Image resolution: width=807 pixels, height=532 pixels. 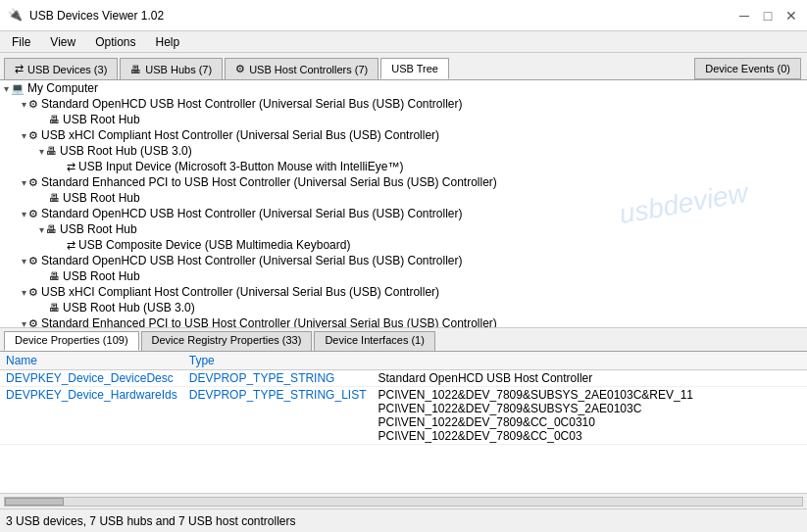 I want to click on bottom-tabs: Device Properties (109)Device Registry P…, so click(x=404, y=340).